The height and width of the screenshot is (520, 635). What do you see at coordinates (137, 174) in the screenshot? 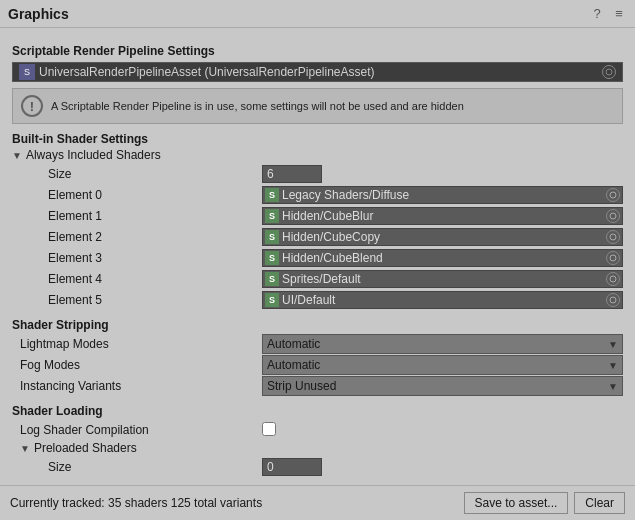
I see `size-label: Size` at bounding box center [137, 174].